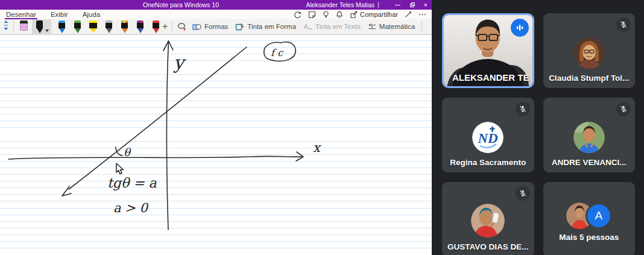 This screenshot has width=644, height=255. What do you see at coordinates (47, 31) in the screenshot?
I see `pen-options-chevron-icon` at bounding box center [47, 31].